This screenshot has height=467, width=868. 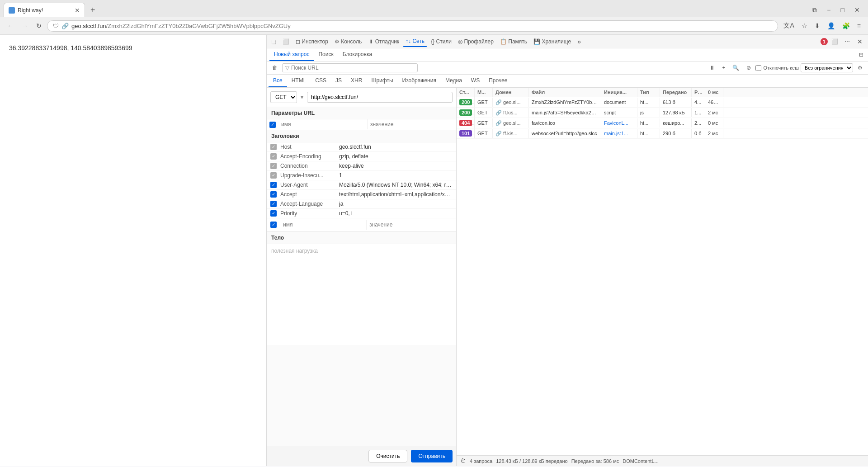 I want to click on disable-cache-checkbox, so click(x=759, y=68).